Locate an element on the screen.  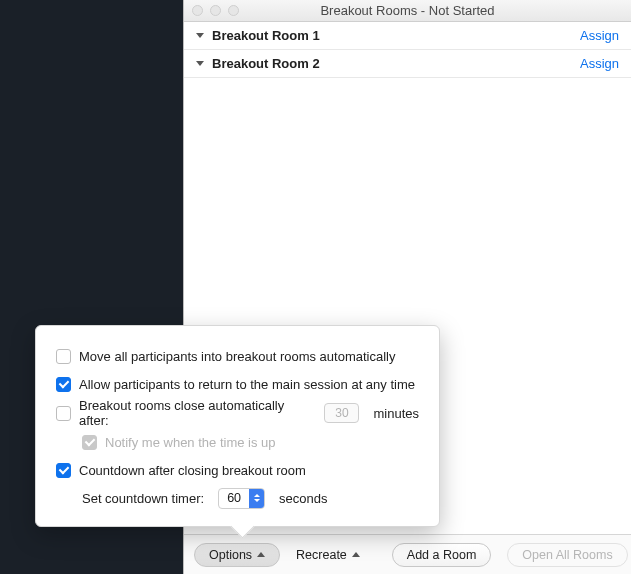
titlebar: Breakout Rooms - Not Started is located at coordinates (408, 11).